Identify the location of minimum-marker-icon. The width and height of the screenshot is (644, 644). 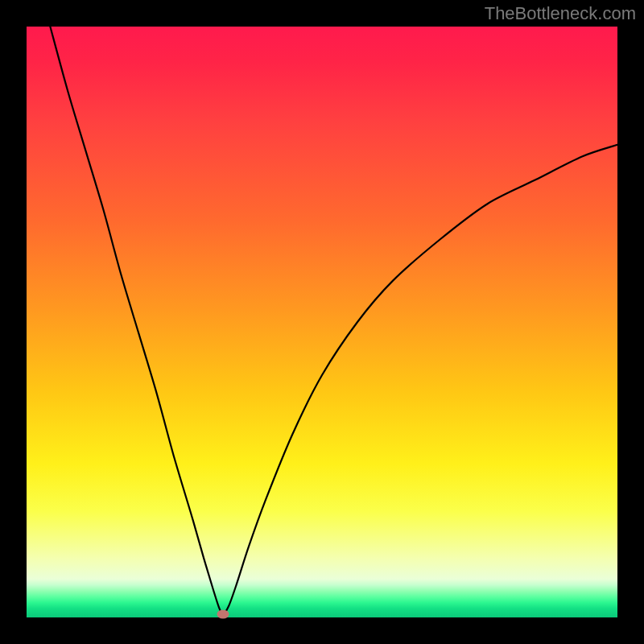
(224, 613).